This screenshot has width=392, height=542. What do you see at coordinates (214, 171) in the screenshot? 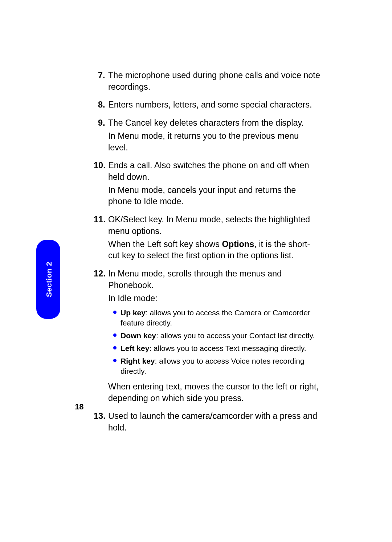
I see `item-para: Ends a call. Also switches the phone on …` at bounding box center [214, 171].